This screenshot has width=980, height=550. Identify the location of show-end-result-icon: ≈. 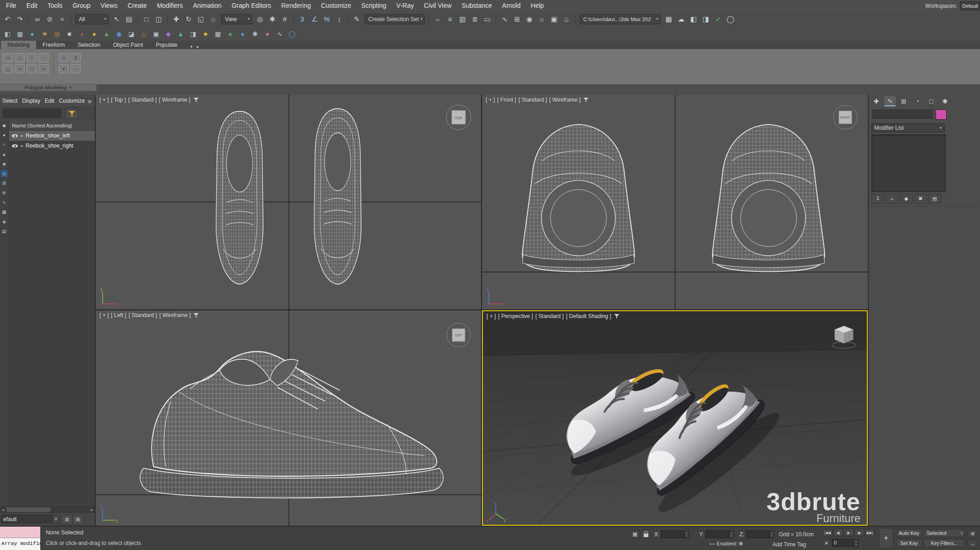
(892, 199).